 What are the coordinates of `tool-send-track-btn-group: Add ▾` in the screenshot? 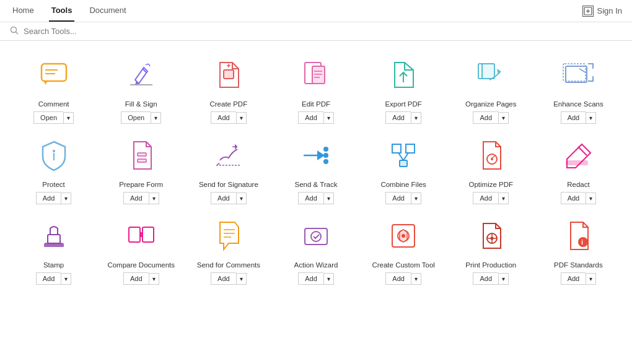 It's located at (316, 198).